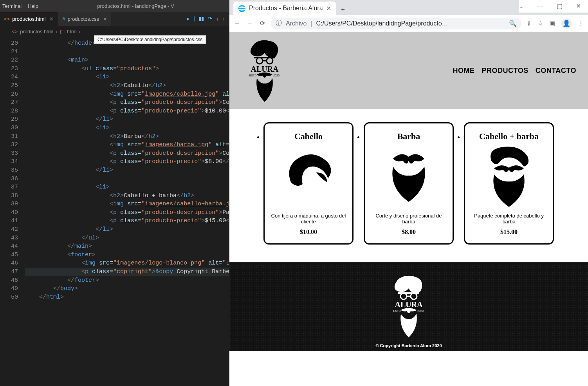 This screenshot has height=386, width=588. Describe the element at coordinates (411, 24) in the screenshot. I see `url-text: C:/Users/PC/Desktop/landidngPage/product…` at that location.